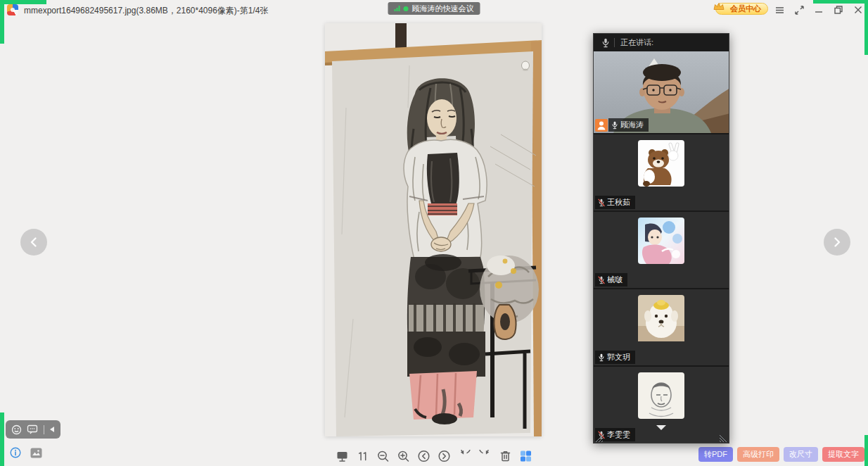 The height and width of the screenshot is (466, 868). Describe the element at coordinates (443, 8) in the screenshot. I see `meeting-title: 顾海涛的快速会议` at that location.